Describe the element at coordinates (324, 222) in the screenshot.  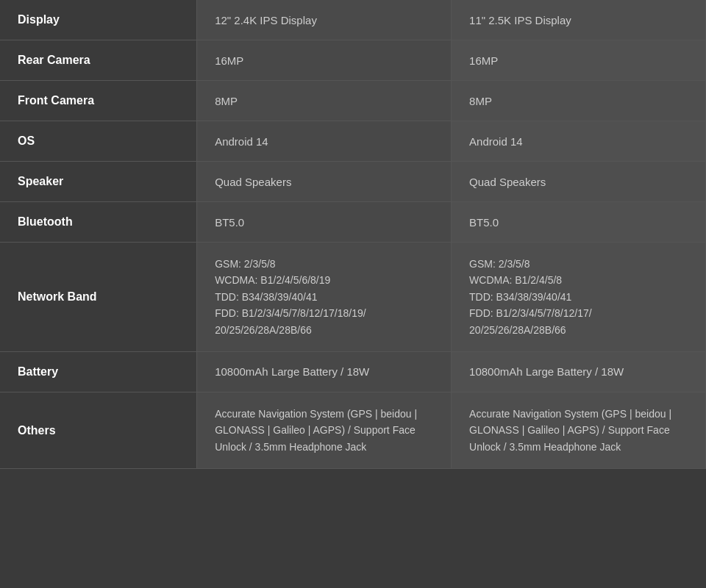
I see `value1-bluetooth: BT5.0` at that location.